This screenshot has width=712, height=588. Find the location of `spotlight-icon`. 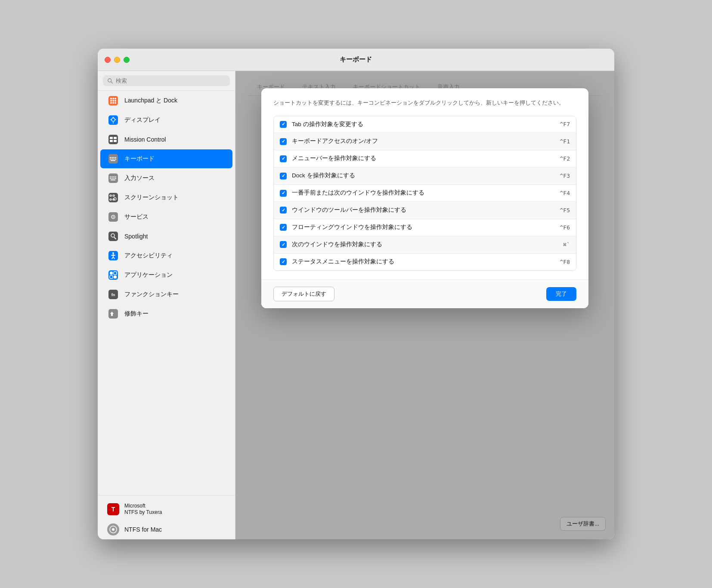

spotlight-icon is located at coordinates (113, 236).